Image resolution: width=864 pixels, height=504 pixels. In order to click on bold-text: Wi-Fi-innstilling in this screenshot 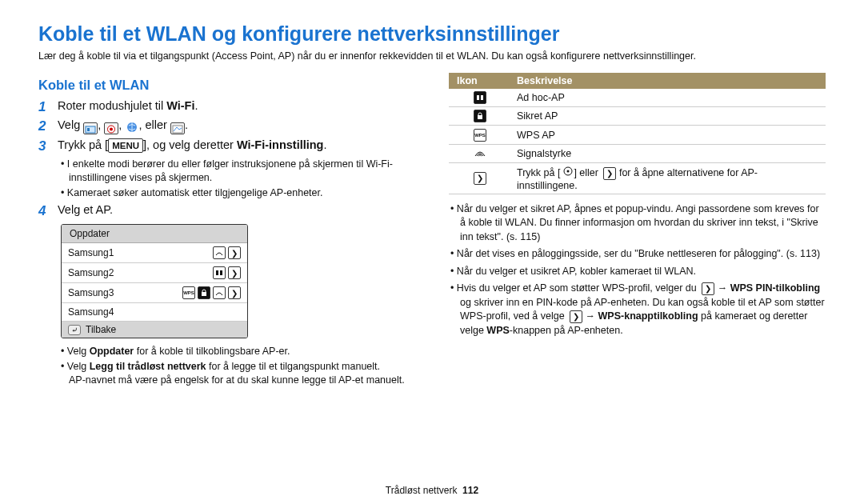, I will do `click(280, 145)`.